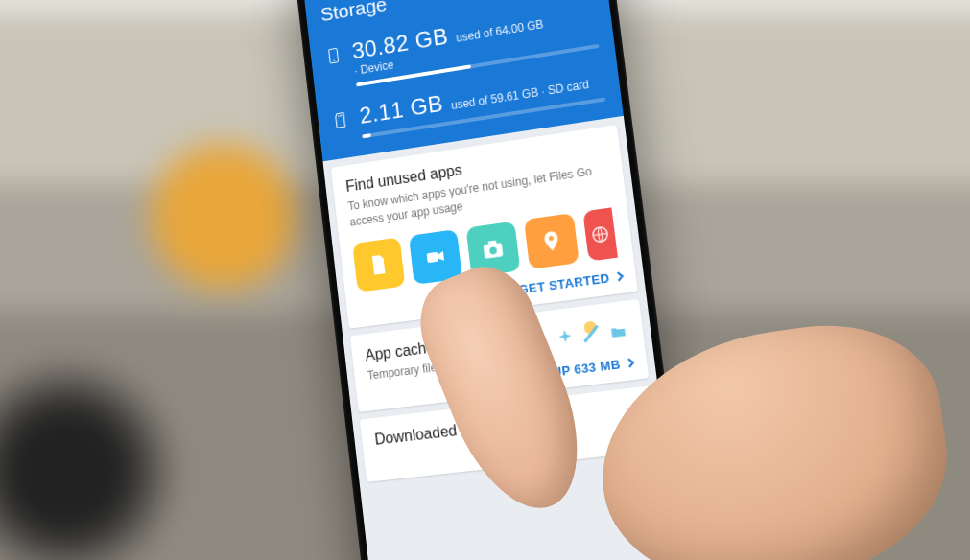 Image resolution: width=970 pixels, height=560 pixels. What do you see at coordinates (563, 284) in the screenshot?
I see `get-started-label: GET STARTED` at bounding box center [563, 284].